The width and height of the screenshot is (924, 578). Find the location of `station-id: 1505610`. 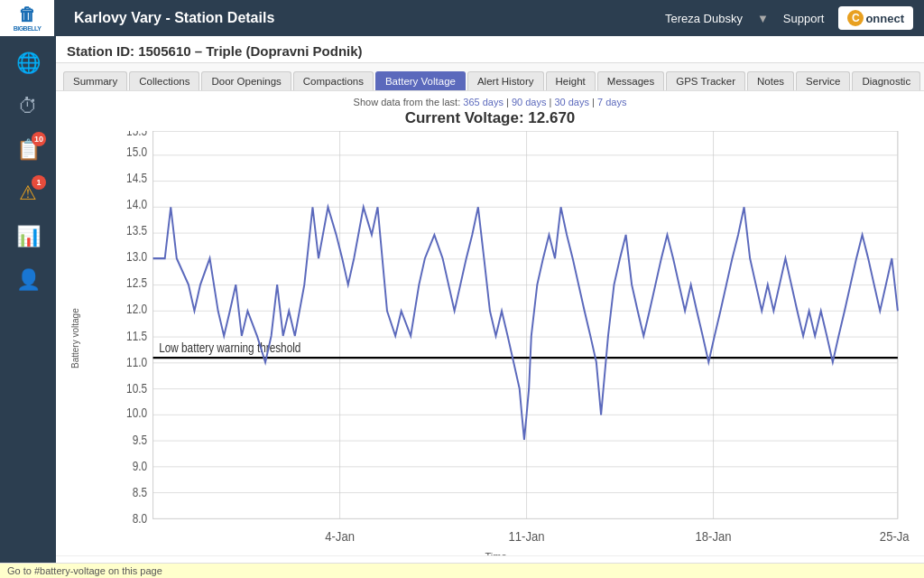

station-id: 1505610 is located at coordinates (164, 51).